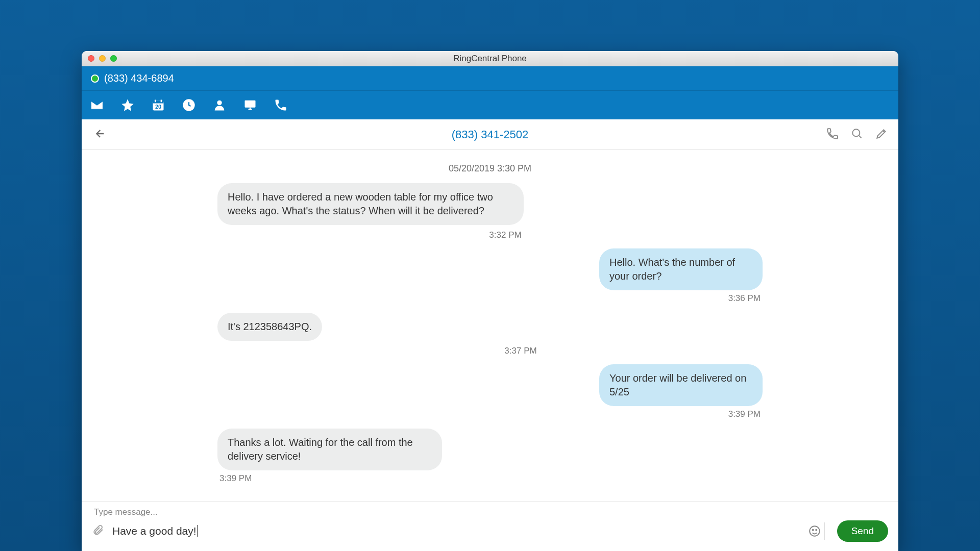 This screenshot has width=980, height=551. I want to click on emoji-button, so click(817, 531).